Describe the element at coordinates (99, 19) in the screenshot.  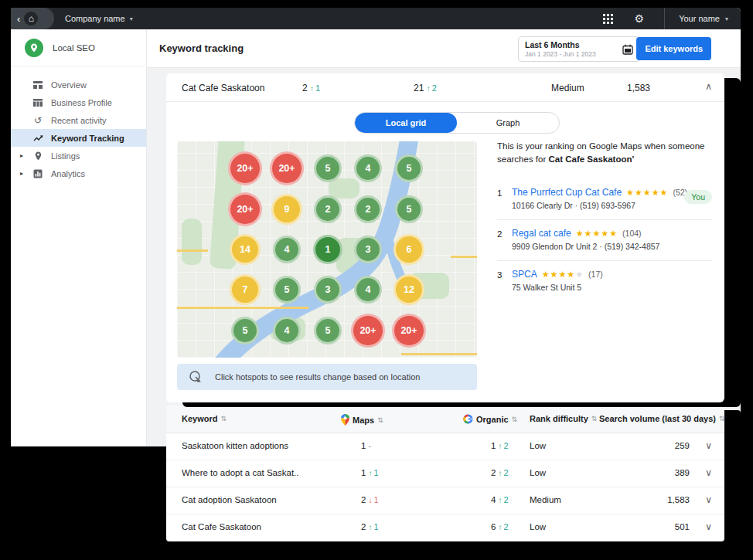
I see `company-dropdown: Company name ▾` at that location.